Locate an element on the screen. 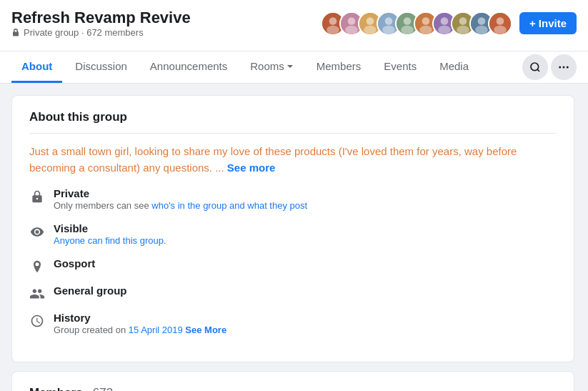 The image size is (588, 391). location-title: Gosport is located at coordinates (305, 263).